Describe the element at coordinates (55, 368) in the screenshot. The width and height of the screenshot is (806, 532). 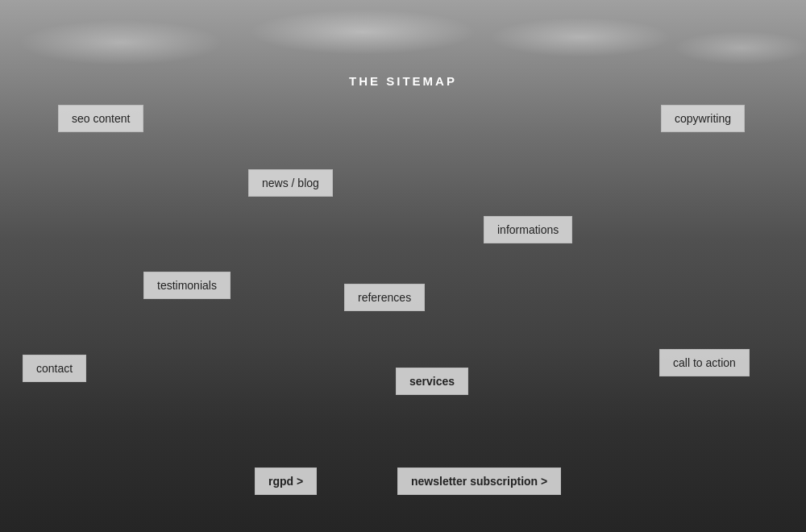
I see `contact-node: contact` at that location.